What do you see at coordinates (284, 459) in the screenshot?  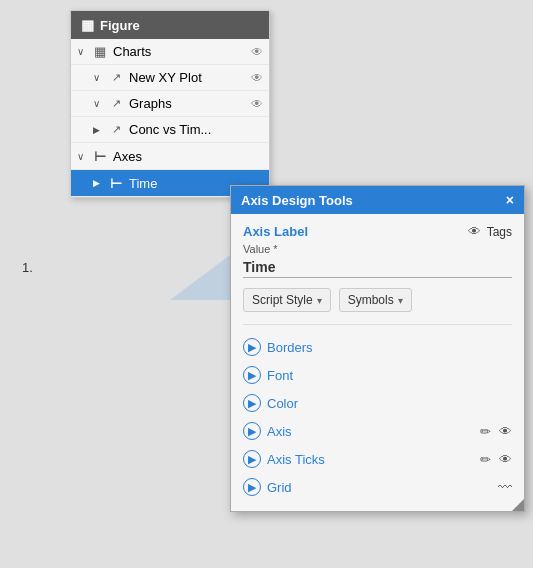 I see `axis-ticks-left: ▶ Axis Ticks` at bounding box center [284, 459].